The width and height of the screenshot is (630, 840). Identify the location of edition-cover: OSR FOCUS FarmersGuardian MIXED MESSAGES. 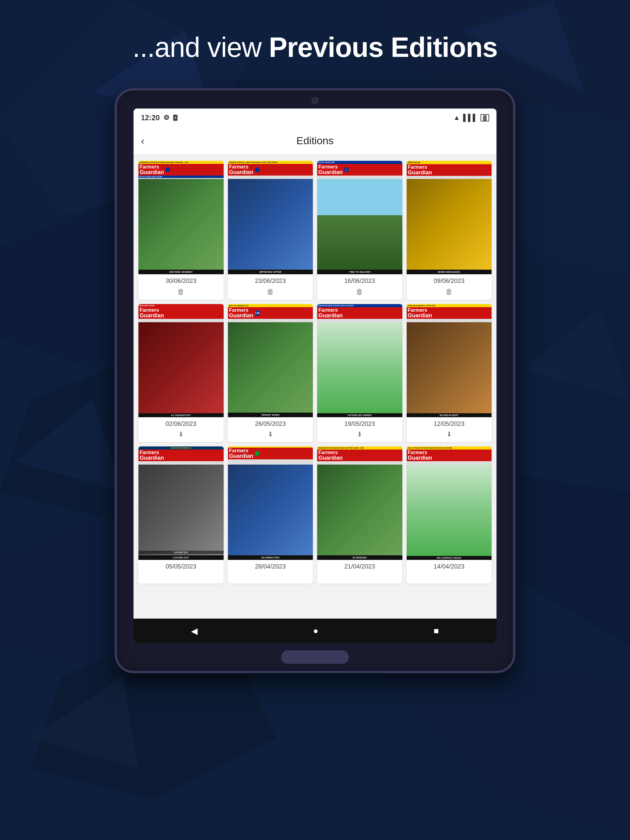
(449, 217).